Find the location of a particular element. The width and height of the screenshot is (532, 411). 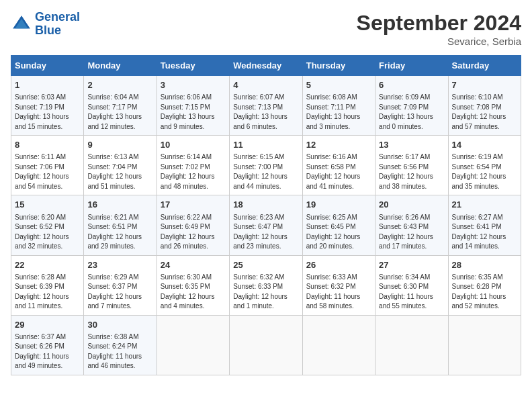

cell-sun-info: Sunrise: 6:13 AM Sunset: 7:04 PM Dayligh… is located at coordinates (120, 172).